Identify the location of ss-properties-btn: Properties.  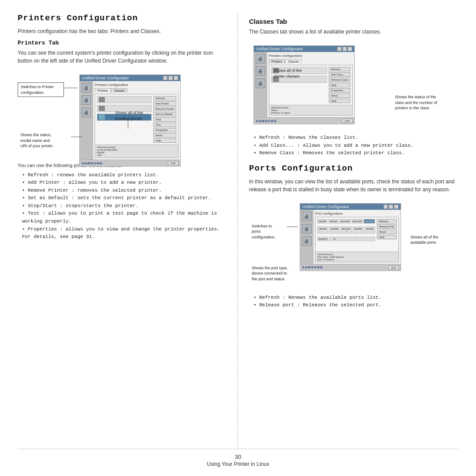
(165, 130).